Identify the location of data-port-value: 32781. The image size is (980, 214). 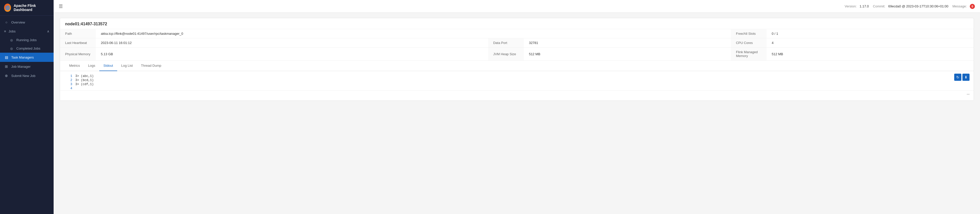
(627, 43).